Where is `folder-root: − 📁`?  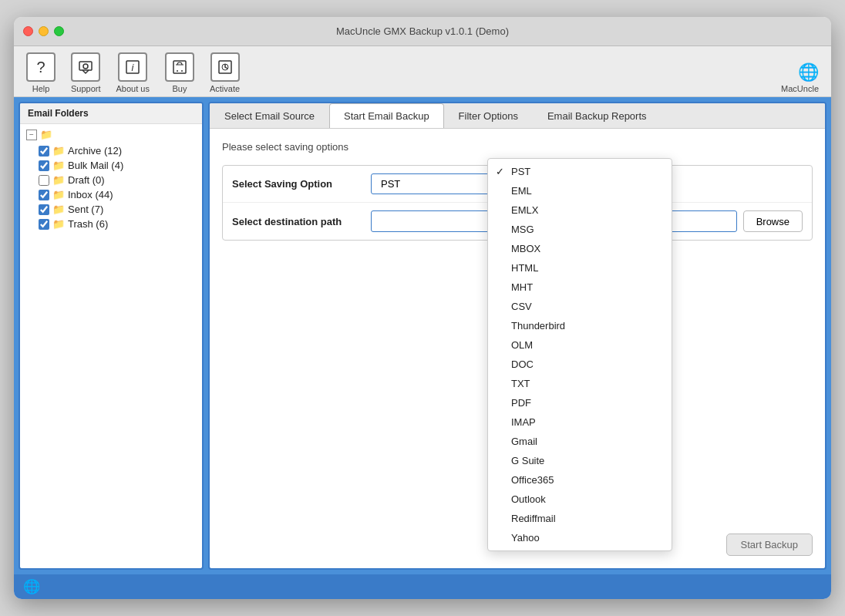
folder-root: − 📁 is located at coordinates (111, 134).